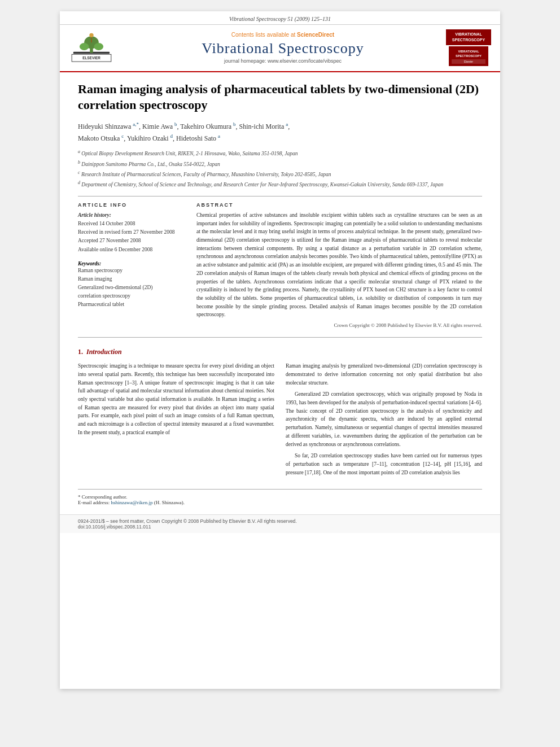 The height and width of the screenshot is (747, 560). What do you see at coordinates (469, 48) in the screenshot?
I see `journal-logo-right: VIBRATIONALSPECTROSCOPY VIBRATIONAL SPEC…` at bounding box center [469, 48].